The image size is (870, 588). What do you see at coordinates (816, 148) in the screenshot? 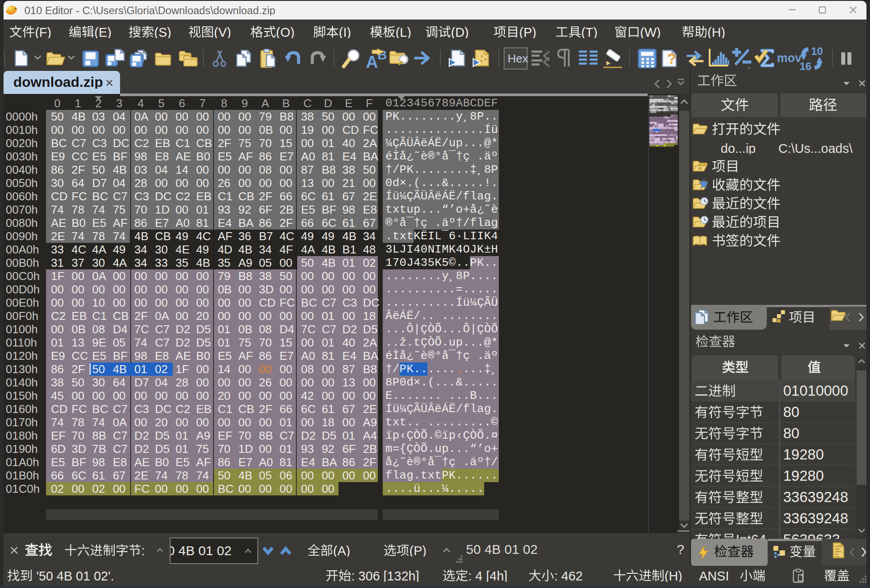
I see `svg-text: C:\Us...oads\` at bounding box center [816, 148].